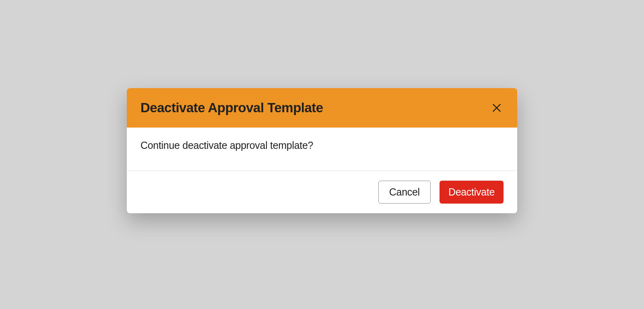 Image resolution: width=644 pixels, height=309 pixels. Describe the element at coordinates (232, 108) in the screenshot. I see `dialog-title: Deactivate Approval Template` at that location.